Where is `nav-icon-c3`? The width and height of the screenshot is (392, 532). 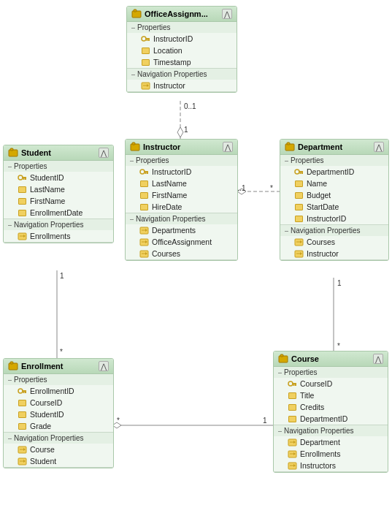 nav-icon-c3 is located at coordinates (292, 466).